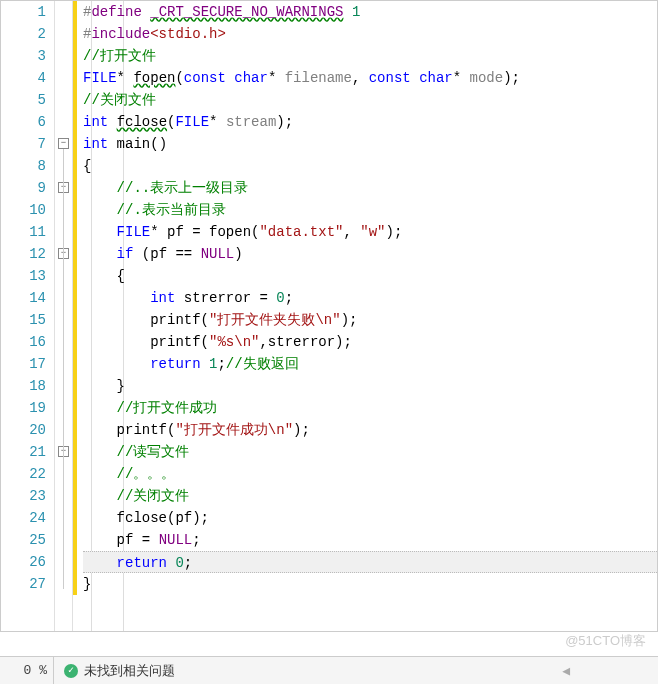  Describe the element at coordinates (24, 144) in the screenshot. I see `line-number: 7` at that location.